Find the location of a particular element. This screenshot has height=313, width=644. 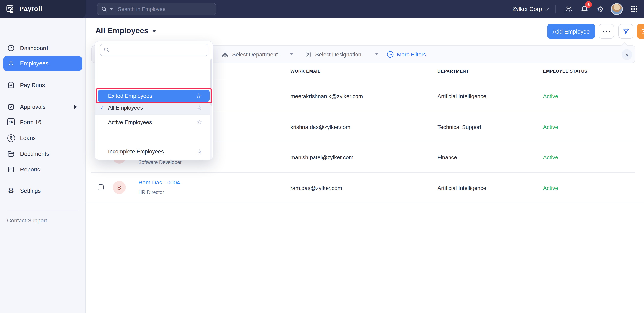

title-caret-icon is located at coordinates (154, 31).